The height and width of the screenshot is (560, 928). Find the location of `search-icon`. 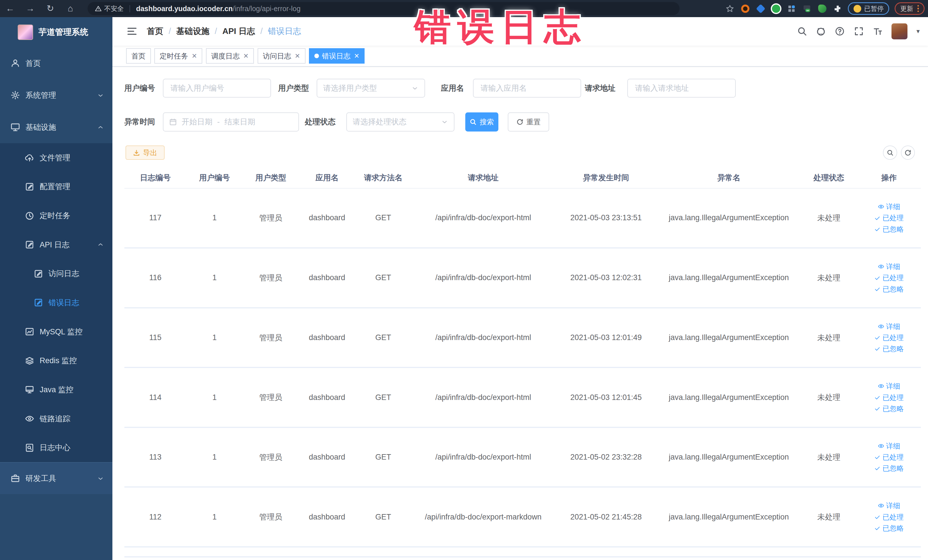

search-icon is located at coordinates (802, 31).